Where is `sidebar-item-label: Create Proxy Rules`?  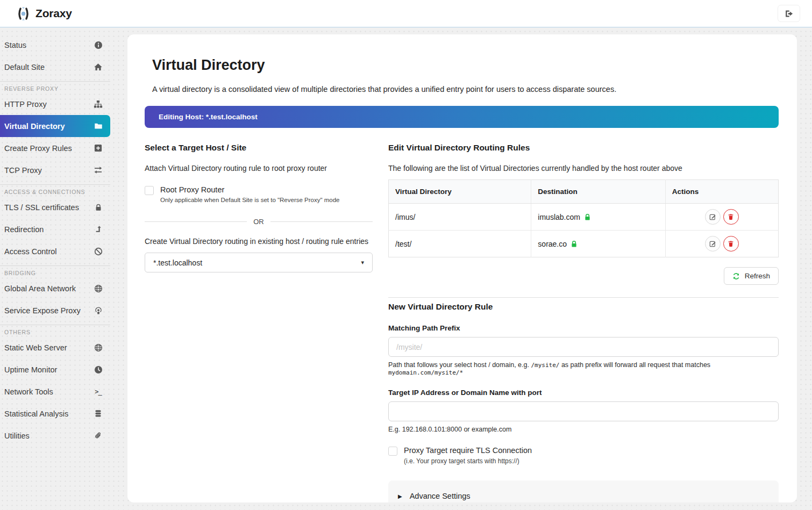 sidebar-item-label: Create Proxy Rules is located at coordinates (38, 148).